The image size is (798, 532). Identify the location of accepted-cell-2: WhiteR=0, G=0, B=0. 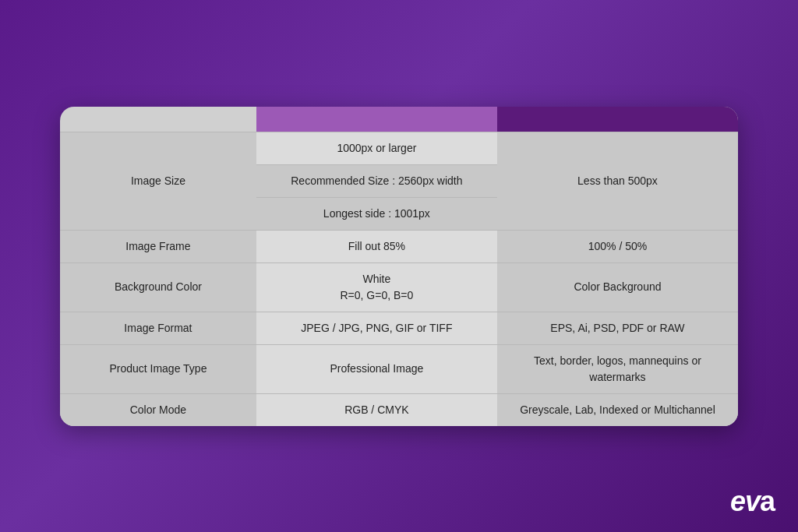
(377, 287).